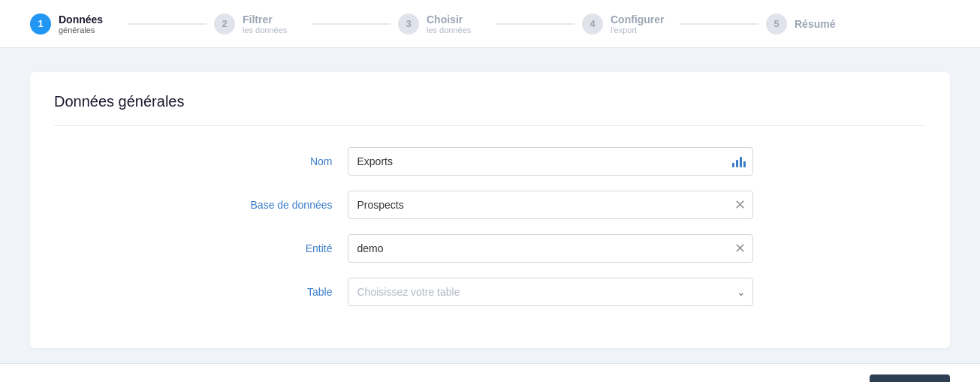 This screenshot has width=980, height=382. Describe the element at coordinates (739, 161) in the screenshot. I see `bar-chart-icon` at that location.